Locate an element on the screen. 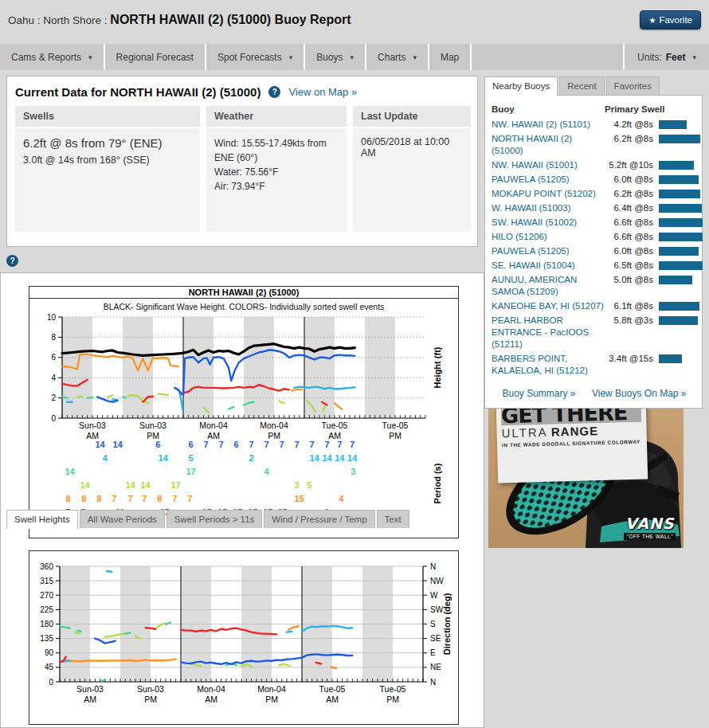  chart-tab-swell-periods-11s: Swell Periods > 11s is located at coordinates (214, 519).